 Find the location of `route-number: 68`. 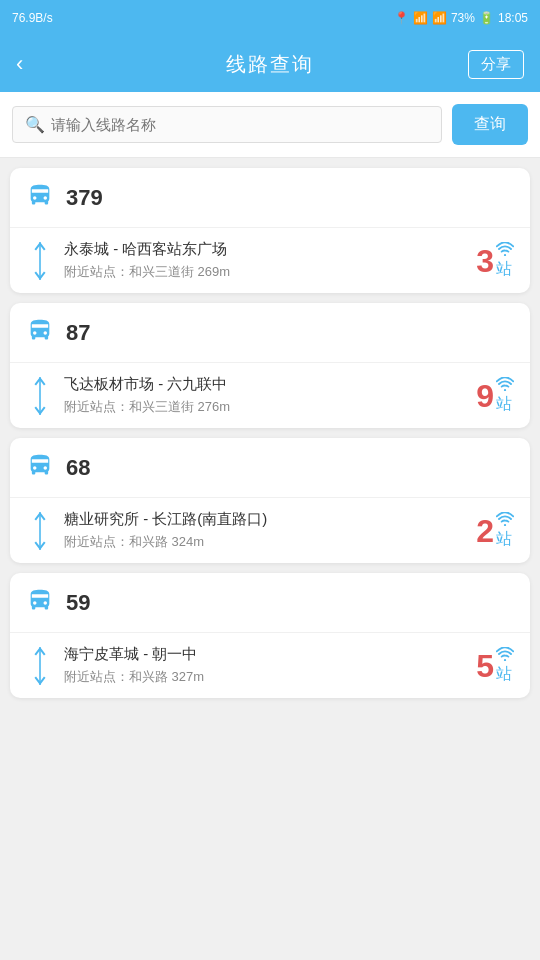

route-number: 68 is located at coordinates (78, 468).